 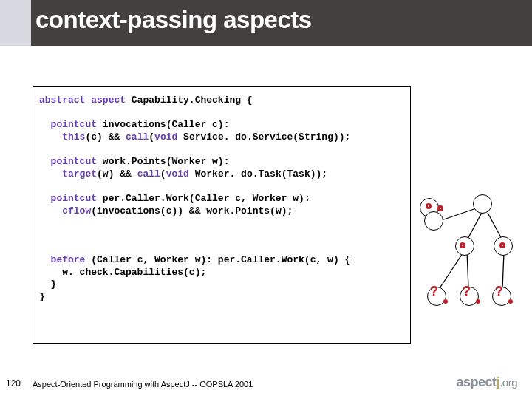 I want to click on logo-aspect: aspect, so click(x=477, y=382).